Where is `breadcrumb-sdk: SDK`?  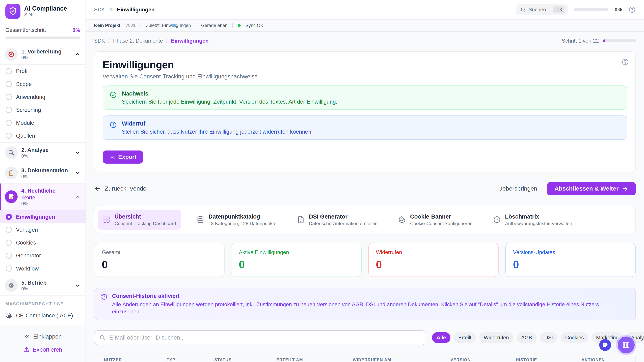 breadcrumb-sdk: SDK is located at coordinates (100, 41).